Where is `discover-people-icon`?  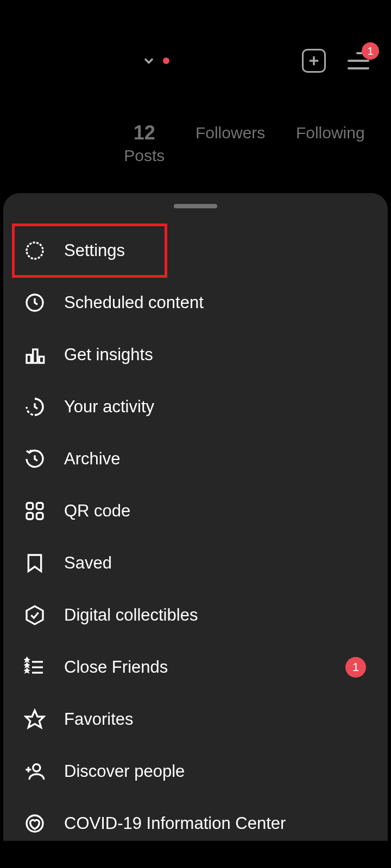
discover-people-icon is located at coordinates (35, 771).